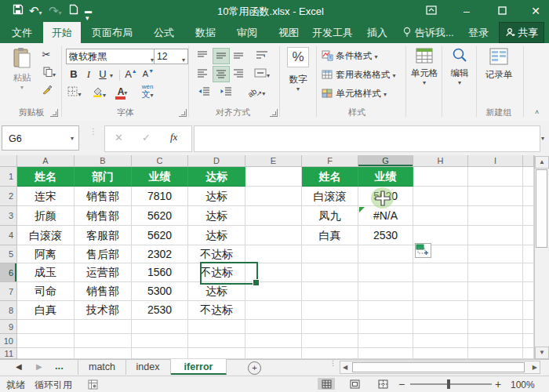 The height and width of the screenshot is (392, 549). What do you see at coordinates (146, 138) in the screenshot?
I see `enter-icon: ✓` at bounding box center [146, 138].